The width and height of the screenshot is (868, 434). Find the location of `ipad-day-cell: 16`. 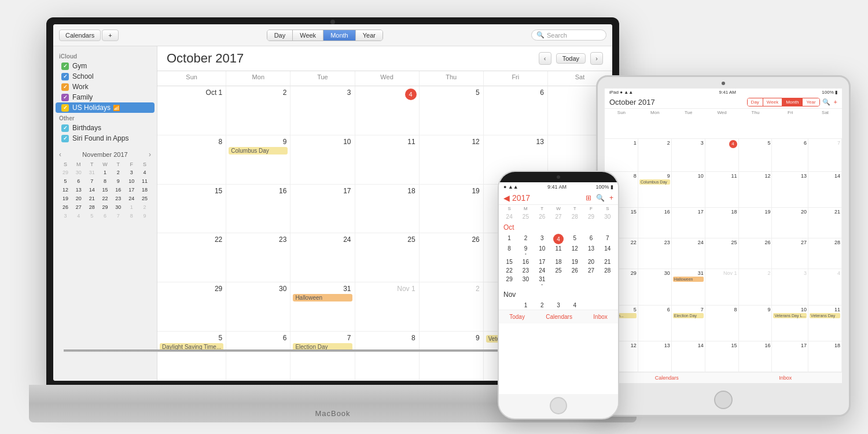

ipad-day-cell: 16 is located at coordinates (655, 223).